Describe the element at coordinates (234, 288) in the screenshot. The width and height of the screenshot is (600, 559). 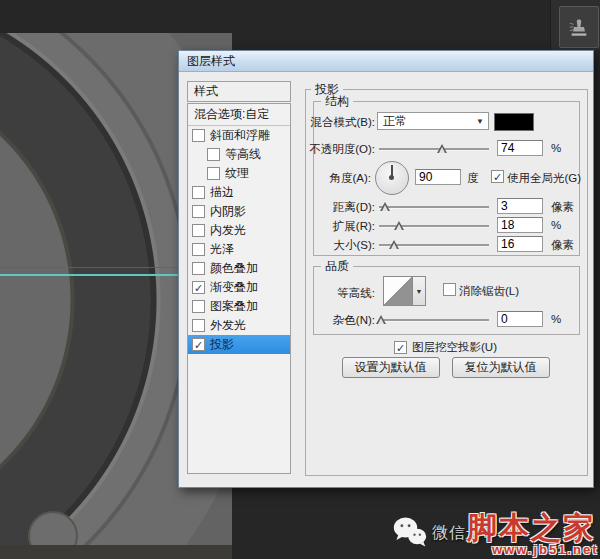
I see `style-item-label: 渐变叠加` at that location.